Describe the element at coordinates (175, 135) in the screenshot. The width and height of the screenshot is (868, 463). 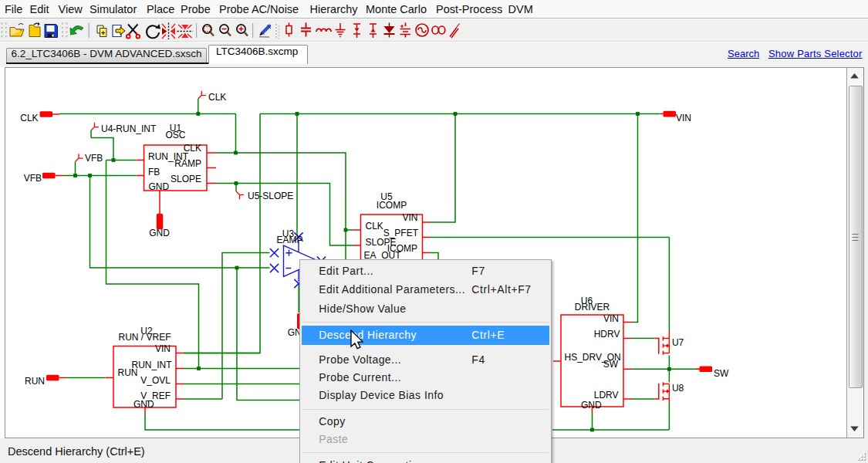
I see `svg-text: OSC` at that location.